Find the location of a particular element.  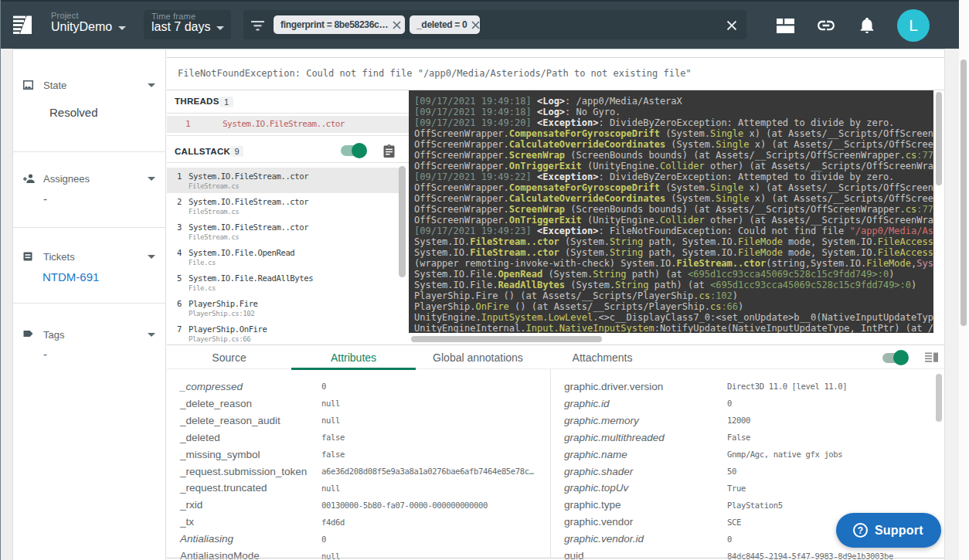

filter-chip-fingerprint: fingerprint = 8be58236c… is located at coordinates (339, 25).